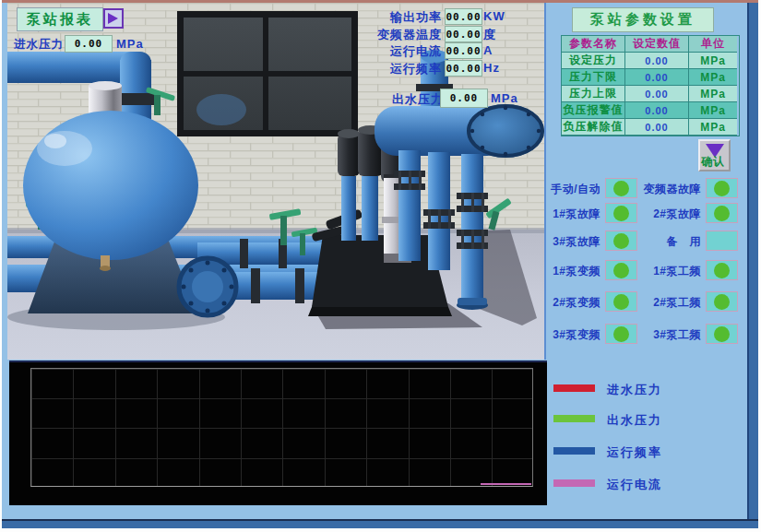 The image size is (761, 532). I want to click on inlet-pressure-label: 进水压力, so click(39, 44).